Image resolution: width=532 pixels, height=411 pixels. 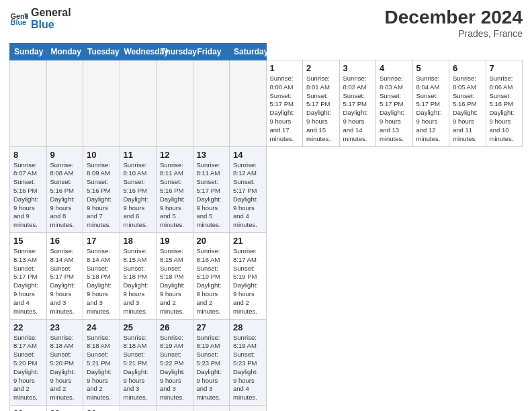 I want to click on day-cell: 24Sunrise: 8:18 AMSunset: 5:21 PMDayligh…, so click(x=102, y=363).